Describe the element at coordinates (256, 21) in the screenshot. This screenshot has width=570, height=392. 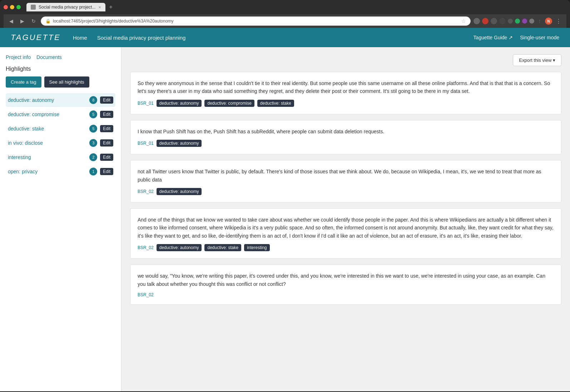
I see `url-text: localhost:7465/project/3/highlights/dedu…` at that location.